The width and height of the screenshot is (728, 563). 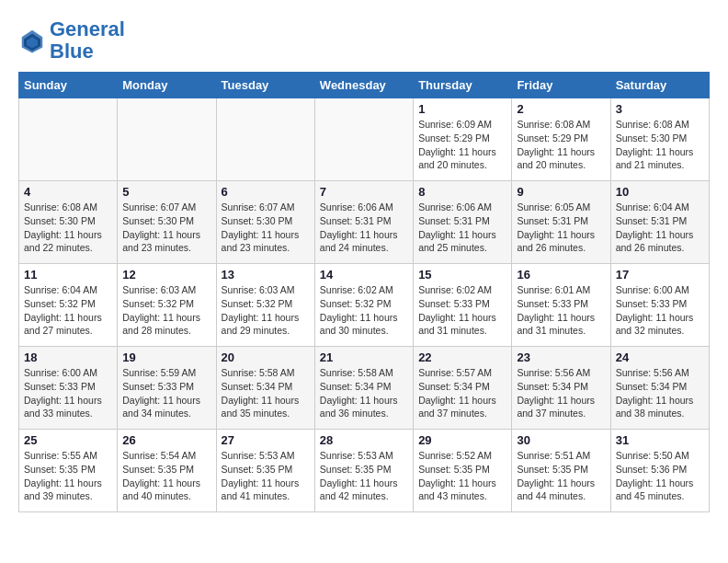 What do you see at coordinates (660, 228) in the screenshot?
I see `day-info: Sunrise: 6:04 AM Sunset: 5:31 PM Dayligh…` at bounding box center [660, 228].